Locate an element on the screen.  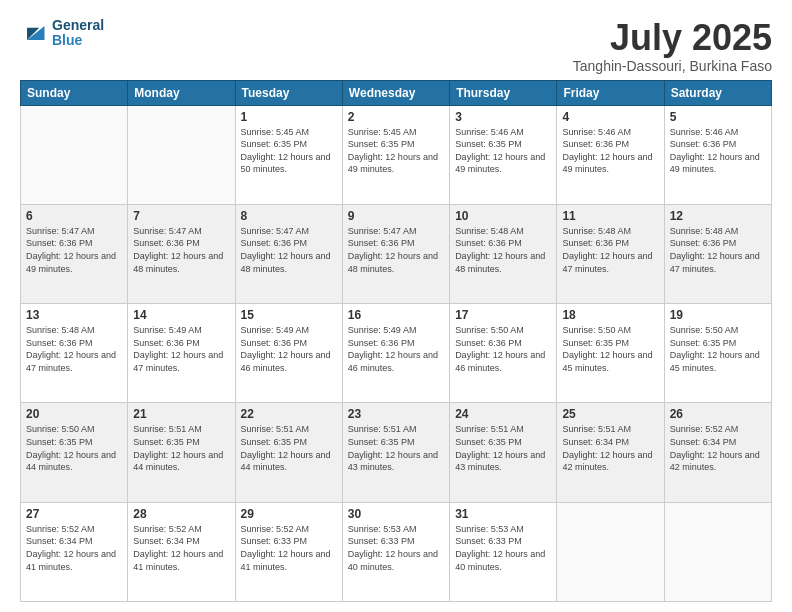
day-cell: 14Sunrise: 5:49 AM Sunset: 6:36 PM Dayli… is located at coordinates (182, 354).